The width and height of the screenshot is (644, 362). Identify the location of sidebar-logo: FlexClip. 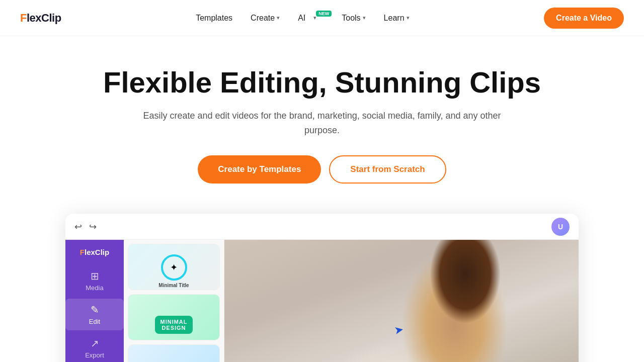
(95, 252).